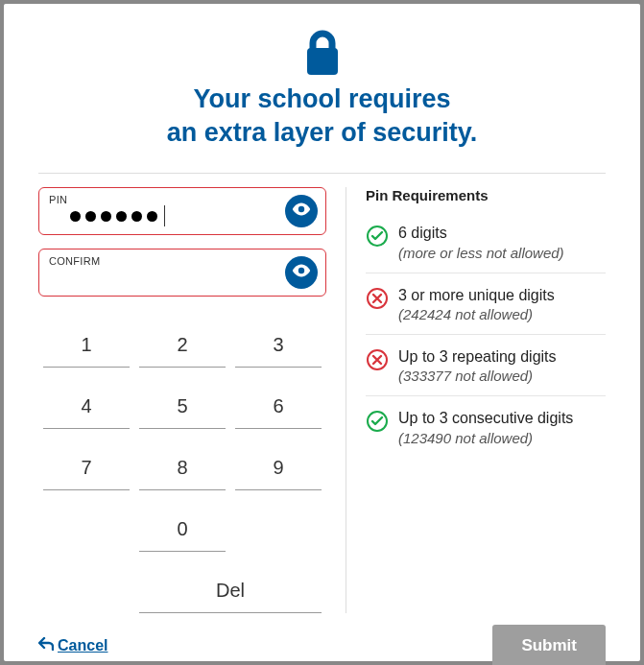 This screenshot has height=665, width=644. I want to click on requirement-hint: (333377 not allowed), so click(478, 376).